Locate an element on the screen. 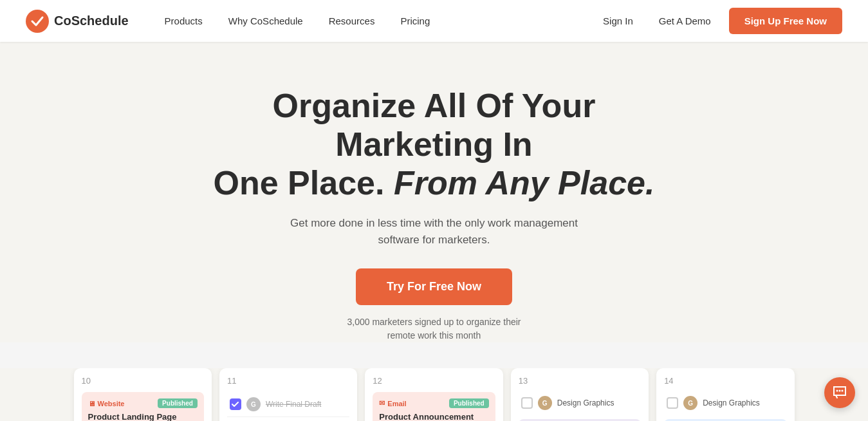 This screenshot has height=421, width=868. day-number-14: 14 is located at coordinates (725, 381).